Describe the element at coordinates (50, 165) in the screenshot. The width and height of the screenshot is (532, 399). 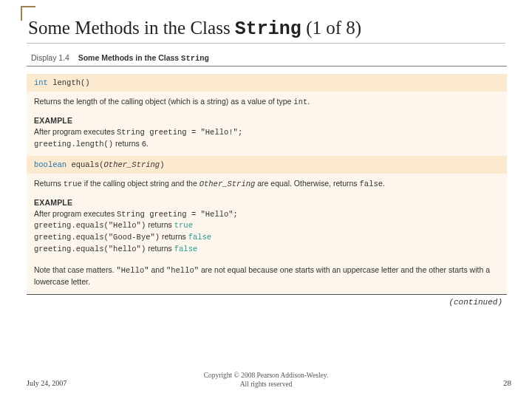
I see `return-type: boolean` at that location.